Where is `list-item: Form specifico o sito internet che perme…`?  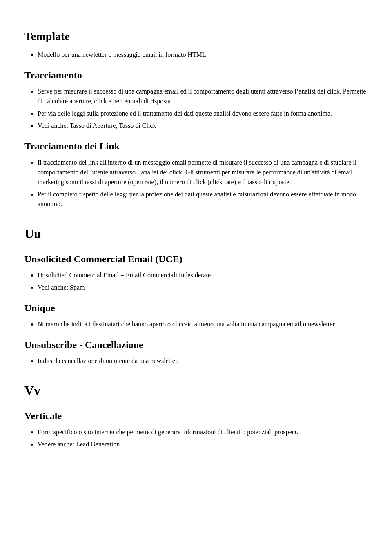 list-item: Form specifico o sito internet che perme… is located at coordinates (203, 432).